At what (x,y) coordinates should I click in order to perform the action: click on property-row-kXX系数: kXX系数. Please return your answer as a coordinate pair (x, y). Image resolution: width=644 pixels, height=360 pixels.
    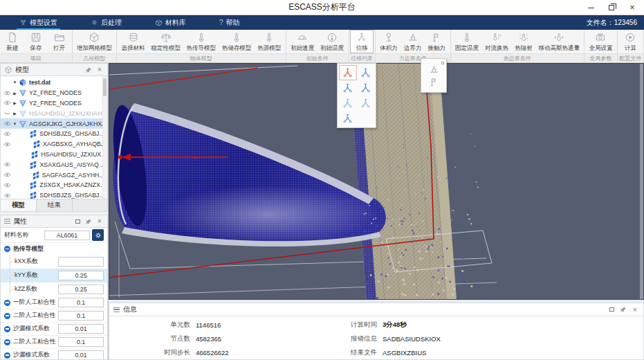
    Looking at the image, I should click on (54, 262).